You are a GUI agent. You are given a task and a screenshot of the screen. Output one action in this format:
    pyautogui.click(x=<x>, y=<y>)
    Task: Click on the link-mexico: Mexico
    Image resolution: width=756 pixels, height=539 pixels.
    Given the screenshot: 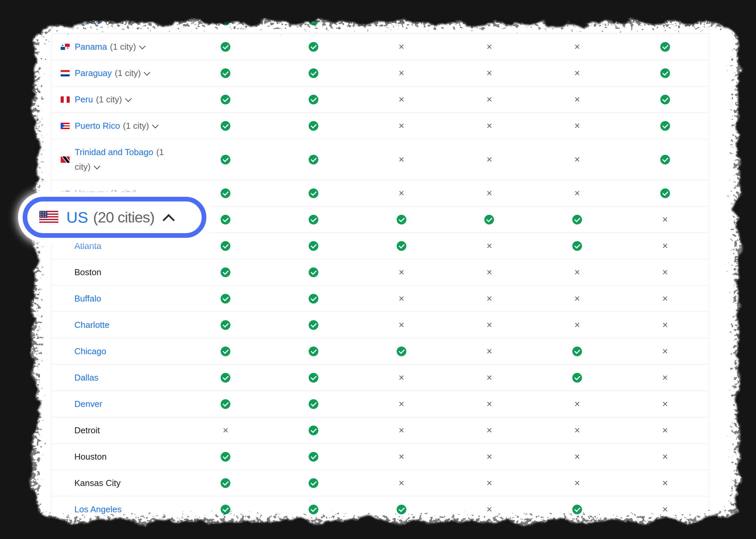 What is the action you would take?
    pyautogui.click(x=88, y=23)
    